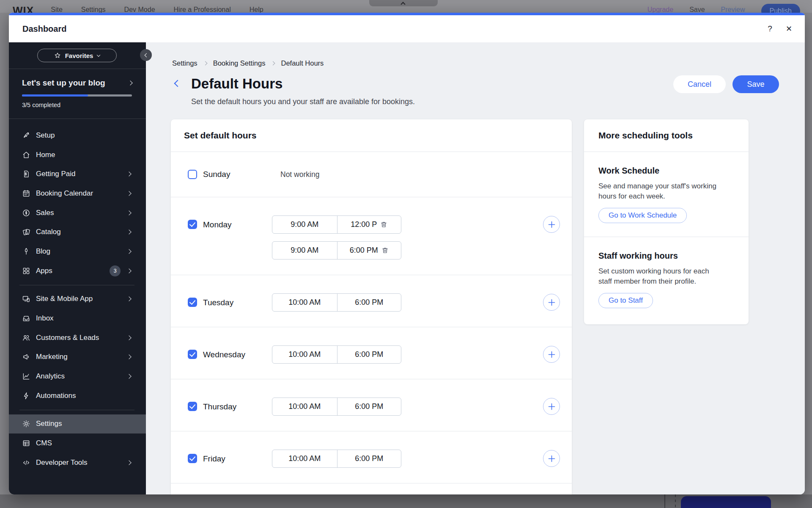 The height and width of the screenshot is (508, 812). What do you see at coordinates (52, 357) in the screenshot?
I see `sidebar-item-label: Marketing` at bounding box center [52, 357].